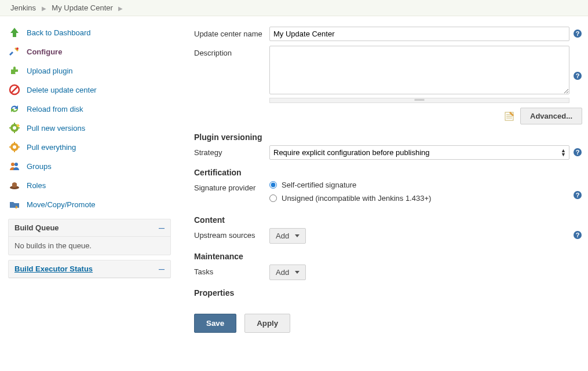 The height and width of the screenshot is (371, 588). Describe the element at coordinates (216, 323) in the screenshot. I see `save-button: Save` at that location.